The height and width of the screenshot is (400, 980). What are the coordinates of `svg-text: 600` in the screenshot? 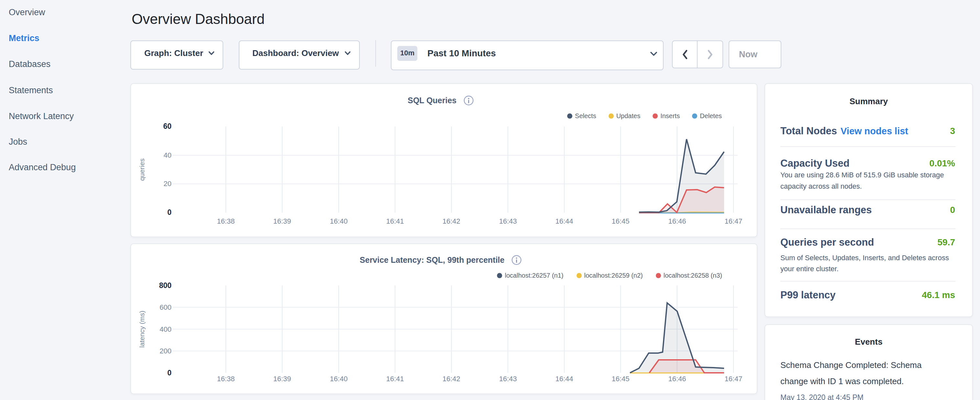 It's located at (165, 308).